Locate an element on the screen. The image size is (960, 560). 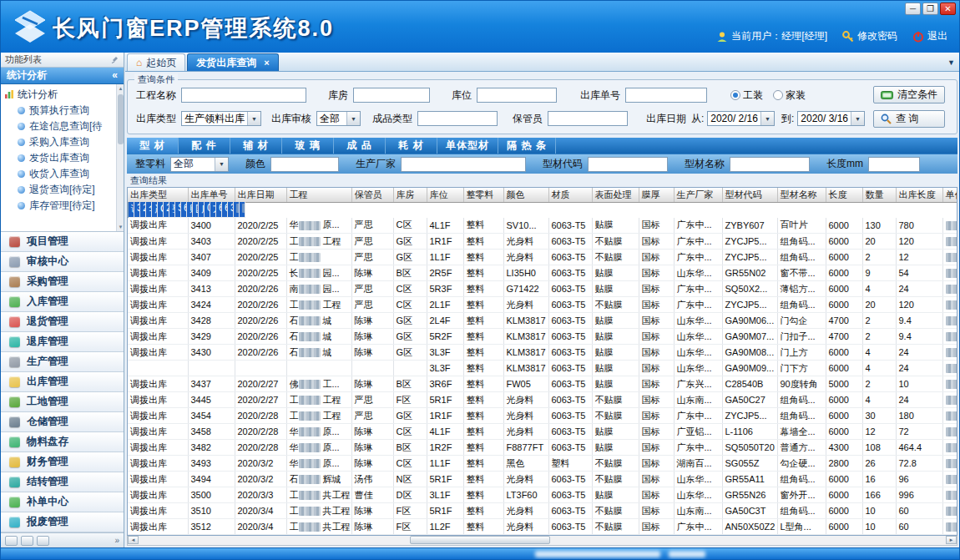
profile-name-input is located at coordinates (770, 164).